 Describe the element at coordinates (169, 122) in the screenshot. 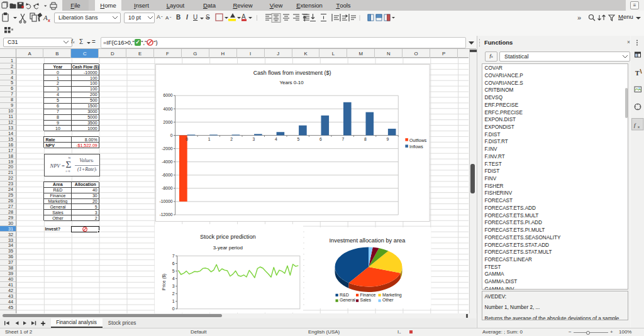

I see `svg-text: 2000` at that location.